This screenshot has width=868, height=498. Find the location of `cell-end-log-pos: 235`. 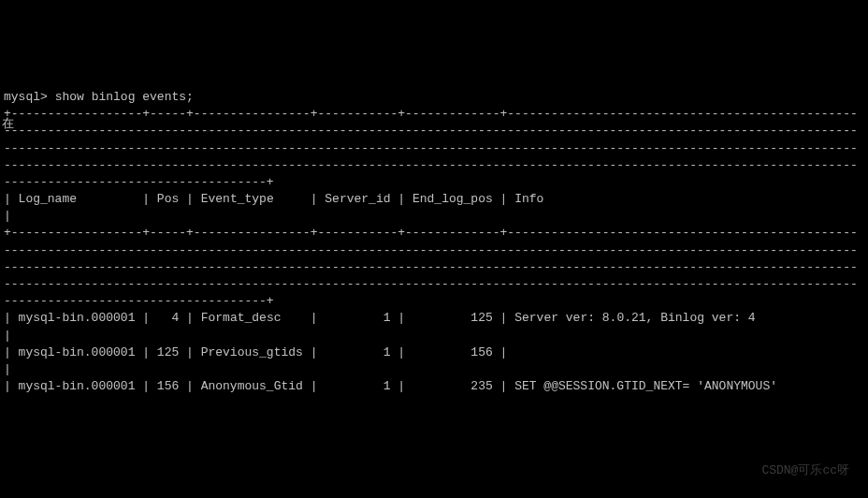

cell-end-log-pos: 235 is located at coordinates (481, 386).